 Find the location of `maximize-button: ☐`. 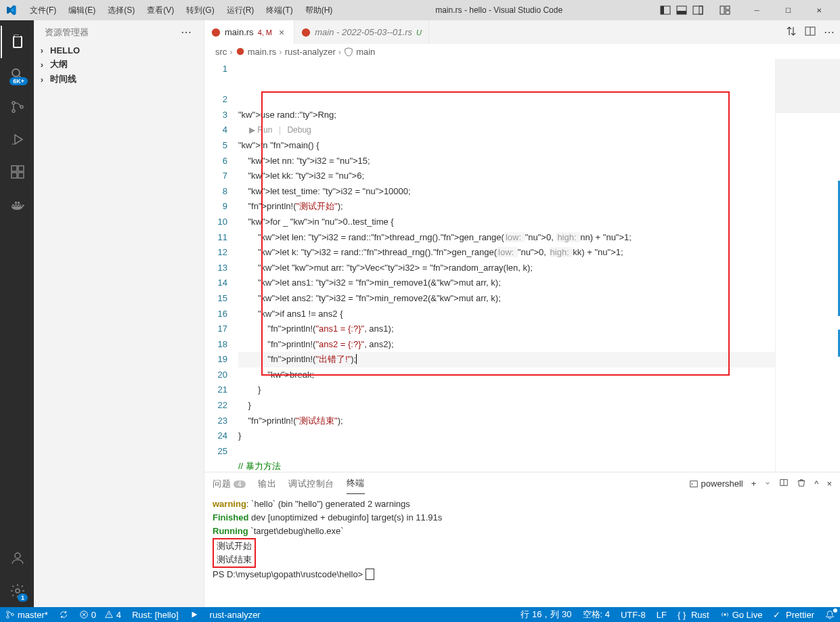

maximize-button: ☐ is located at coordinates (788, 10).